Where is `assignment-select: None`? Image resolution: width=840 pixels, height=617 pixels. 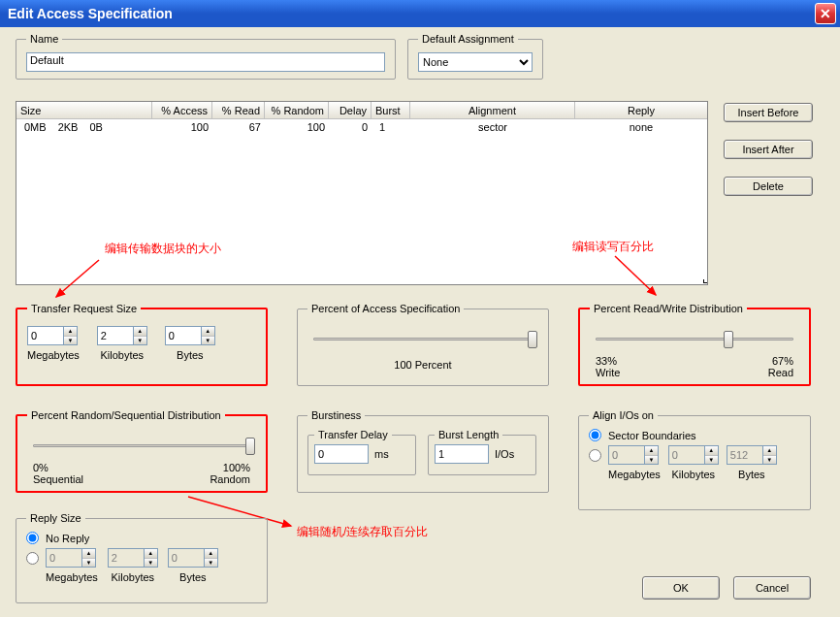 assignment-select: None is located at coordinates (475, 62).